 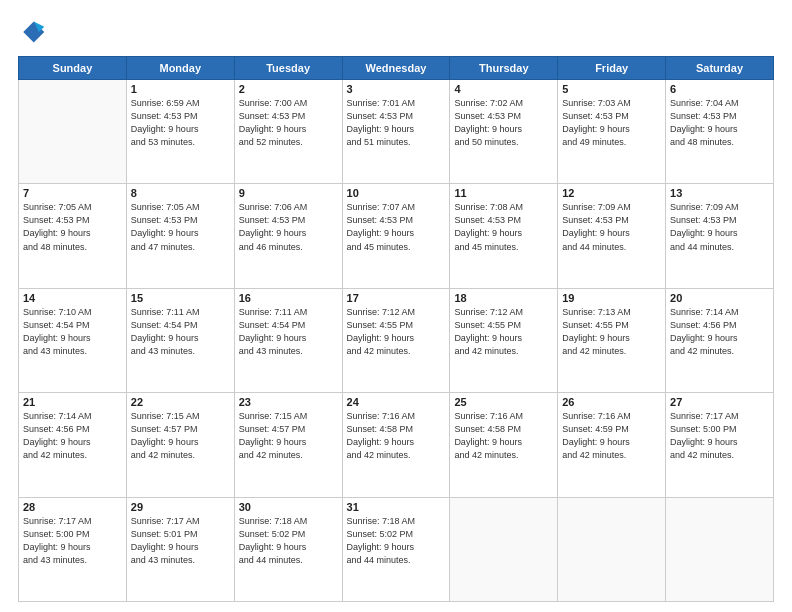 What do you see at coordinates (72, 298) in the screenshot?
I see `day-number: 14` at bounding box center [72, 298].